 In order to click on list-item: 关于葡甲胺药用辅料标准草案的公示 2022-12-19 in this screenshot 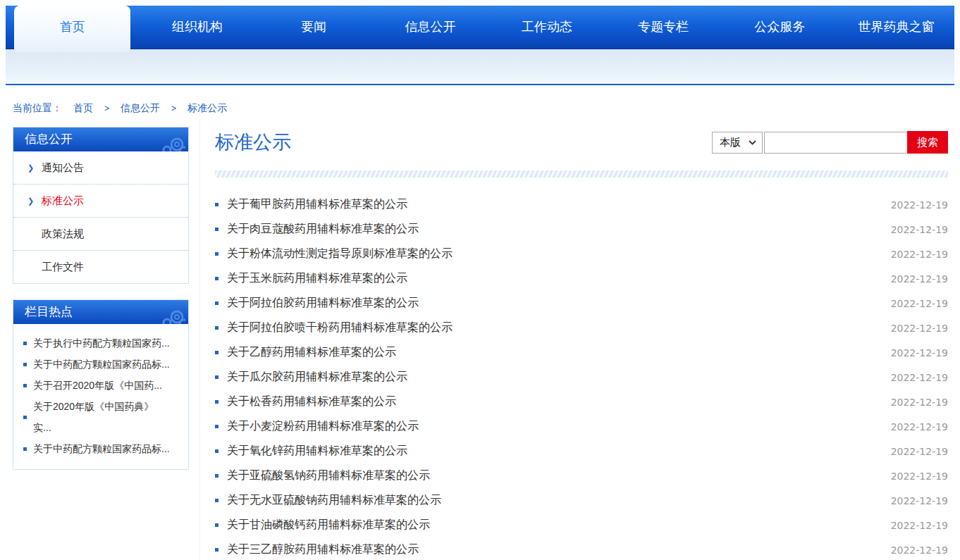, I will do `click(581, 204)`.